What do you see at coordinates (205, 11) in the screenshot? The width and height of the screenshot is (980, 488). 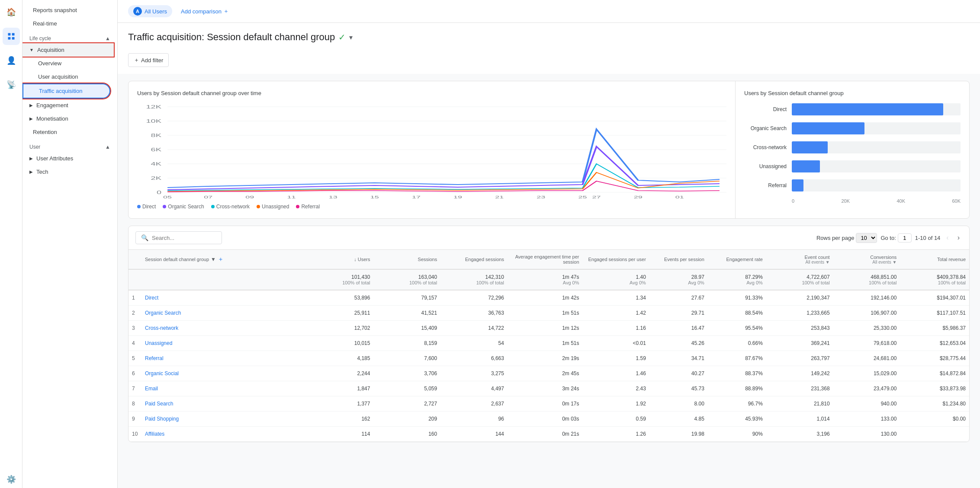 I see `add-comparison-button: Add comparison ＋` at bounding box center [205, 11].